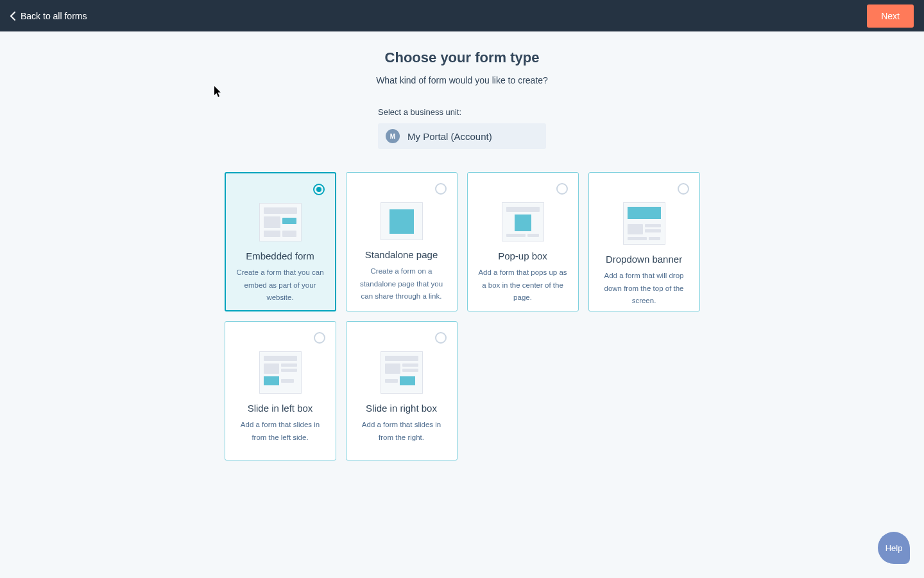 Image resolution: width=924 pixels, height=578 pixels. What do you see at coordinates (280, 432) in the screenshot?
I see `card-desc: Add a form that slides in from the left …` at bounding box center [280, 432].